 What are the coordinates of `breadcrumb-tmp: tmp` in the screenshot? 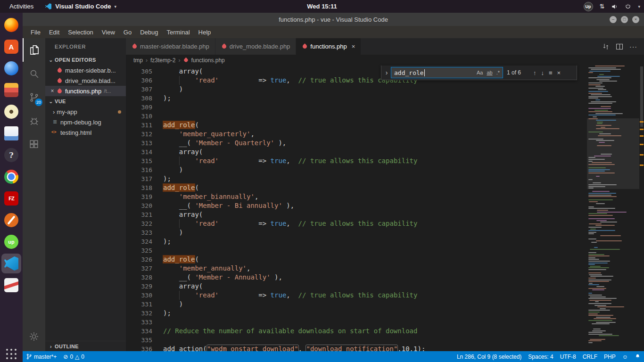 It's located at (138, 60).